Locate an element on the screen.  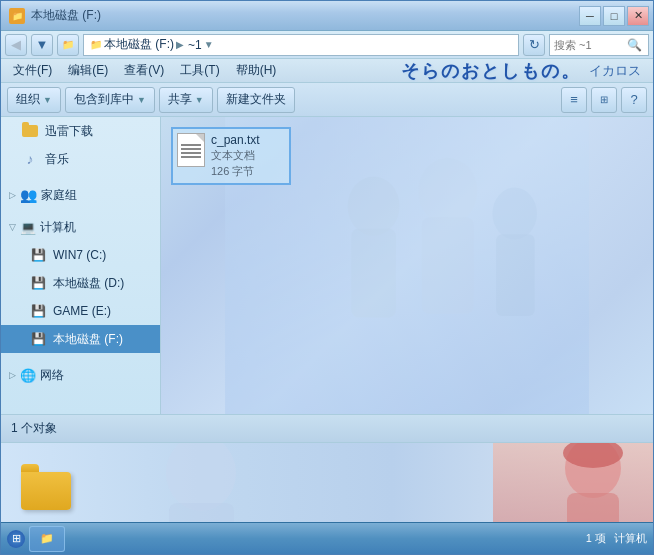
file-item-c-pan: c_pan.txt 文本文档 126 字节 is located at coordinates (231, 156).